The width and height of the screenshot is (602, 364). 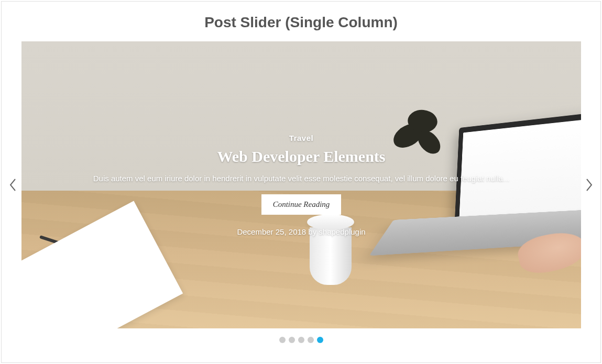 What do you see at coordinates (302, 178) in the screenshot?
I see `slide-excerpt: Duis autem vel eum iriure dolor in hendr…` at bounding box center [302, 178].